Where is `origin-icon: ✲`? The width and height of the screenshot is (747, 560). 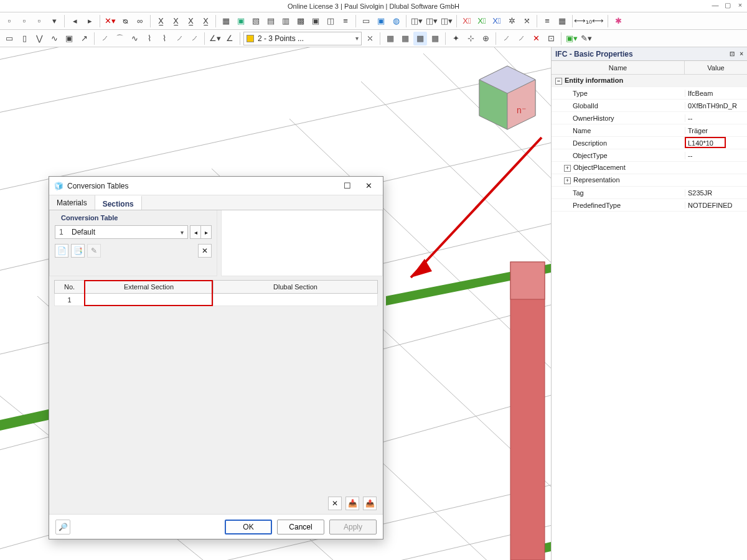 origin-icon: ✲ is located at coordinates (512, 21).